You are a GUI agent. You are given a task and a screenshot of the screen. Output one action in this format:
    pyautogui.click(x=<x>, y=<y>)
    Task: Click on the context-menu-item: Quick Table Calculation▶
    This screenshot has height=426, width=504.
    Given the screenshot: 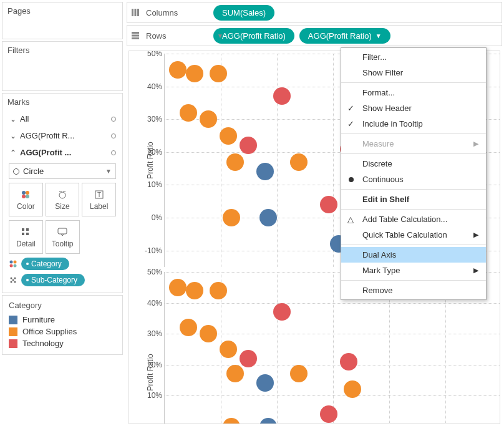 What is the action you would take?
    pyautogui.click(x=414, y=235)
    